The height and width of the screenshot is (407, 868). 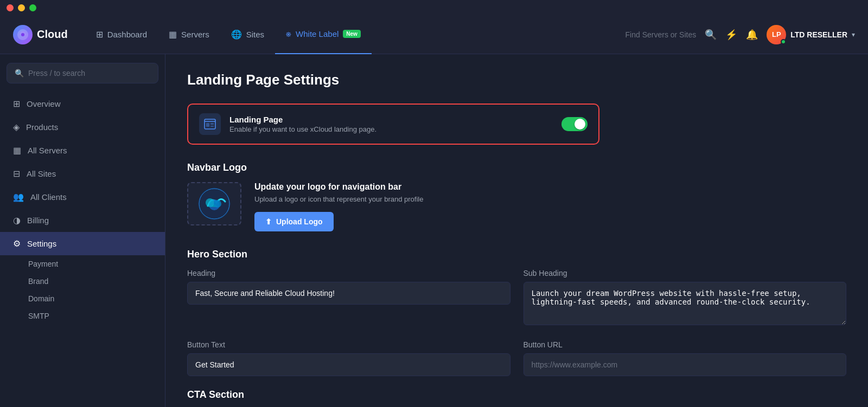 I want to click on search-text: Find Servers or Sites, so click(x=661, y=35).